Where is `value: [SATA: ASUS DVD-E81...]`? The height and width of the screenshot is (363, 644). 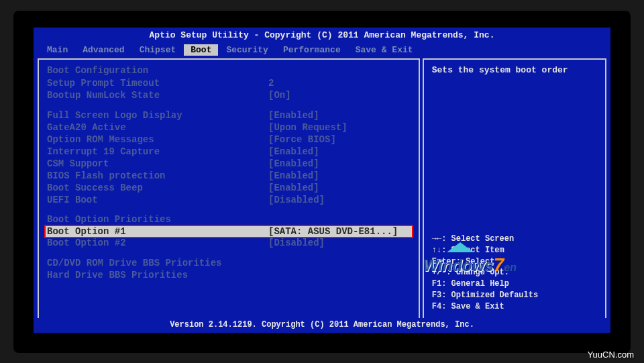 value: [SATA: ASUS DVD-E81...] is located at coordinates (333, 231).